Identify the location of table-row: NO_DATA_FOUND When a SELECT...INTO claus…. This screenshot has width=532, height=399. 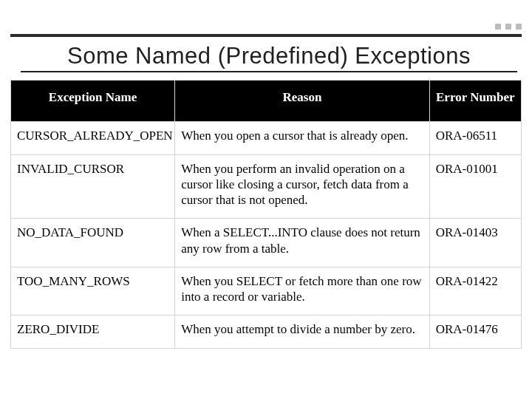
(266, 243).